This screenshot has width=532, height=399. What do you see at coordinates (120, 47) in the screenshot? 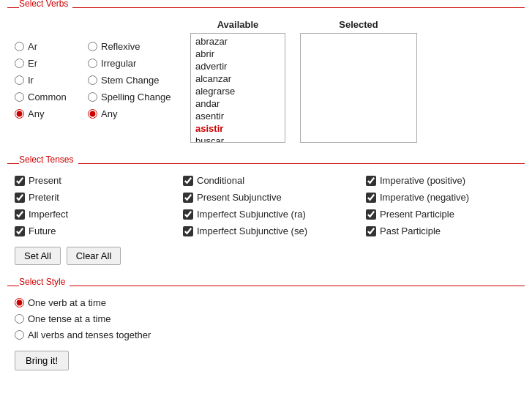
I see `verb-mod-label-reflexive: Reflexive` at bounding box center [120, 47].